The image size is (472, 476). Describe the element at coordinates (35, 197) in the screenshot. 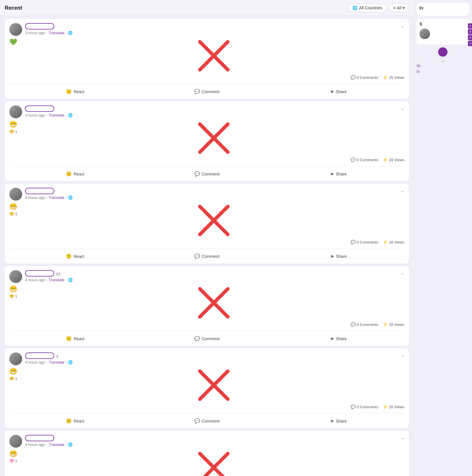

I see `time-ago-3: 4 hours ago` at that location.